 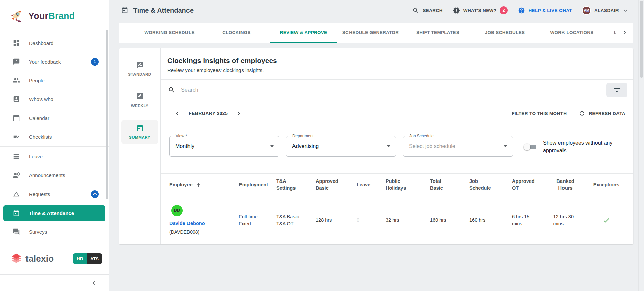 What do you see at coordinates (397, 90) in the screenshot?
I see `search-row` at bounding box center [397, 90].